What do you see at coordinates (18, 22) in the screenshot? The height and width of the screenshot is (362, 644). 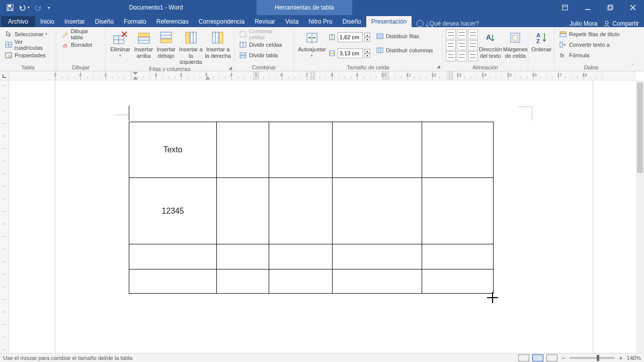 I see `tab-file: Archivo` at bounding box center [18, 22].